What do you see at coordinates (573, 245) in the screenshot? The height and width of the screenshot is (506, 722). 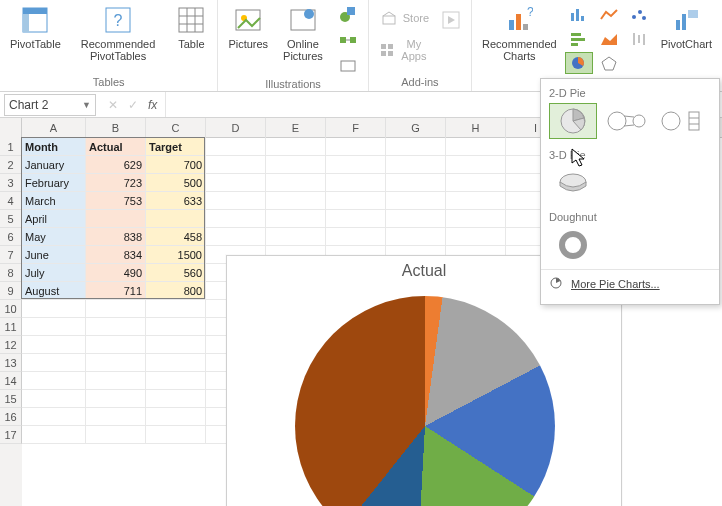 I see `doughnut-option` at bounding box center [573, 245].